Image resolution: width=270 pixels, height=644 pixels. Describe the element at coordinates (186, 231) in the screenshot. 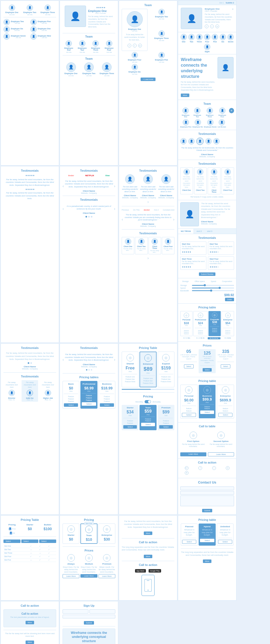

I see `tab-notrivia: NO TRIVIA` at that location.